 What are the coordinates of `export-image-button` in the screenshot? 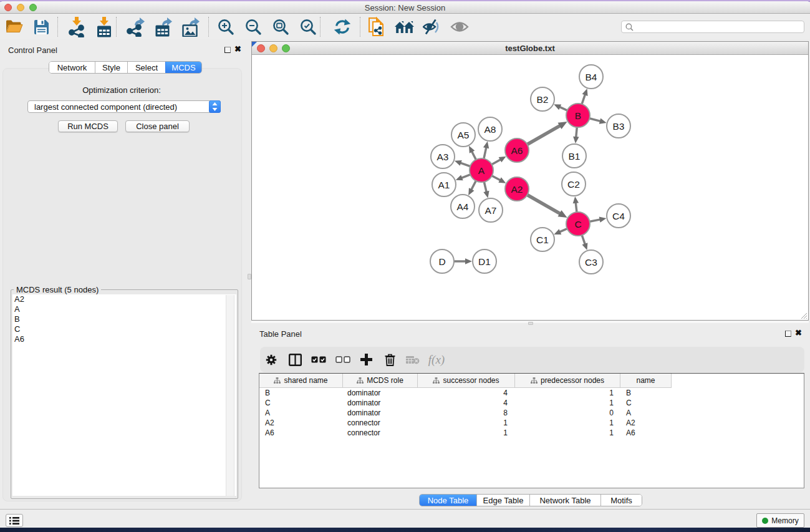 It's located at (191, 27).